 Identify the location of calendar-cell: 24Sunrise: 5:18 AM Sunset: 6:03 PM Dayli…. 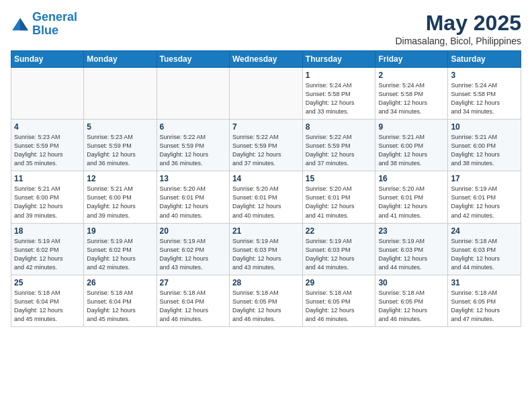
(485, 248).